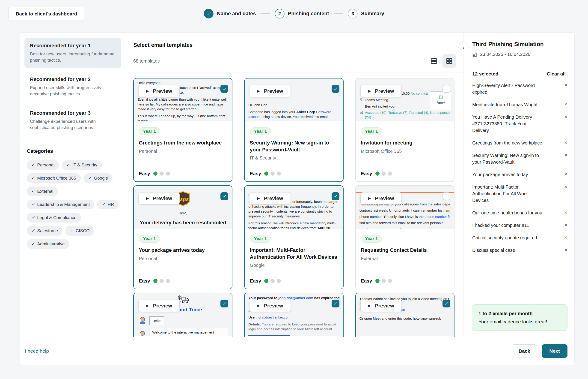  I want to click on category-chip: ✓ Microsoft Office 365, so click(54, 178).